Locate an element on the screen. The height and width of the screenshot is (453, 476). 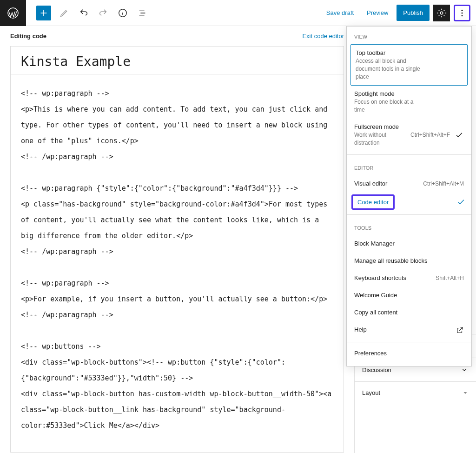
chevron-down-icon is located at coordinates (464, 370).